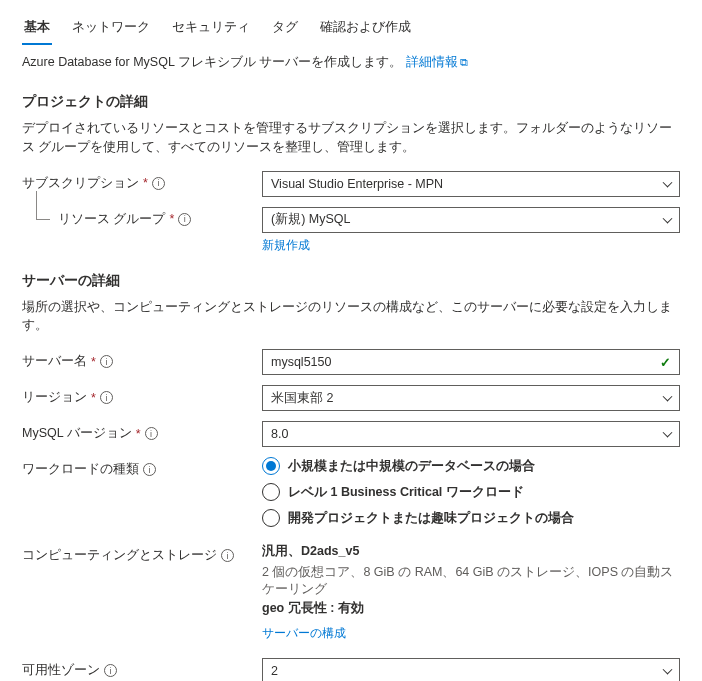  What do you see at coordinates (80, 470) in the screenshot?
I see `workload-label: ワークロードの種類` at bounding box center [80, 470].